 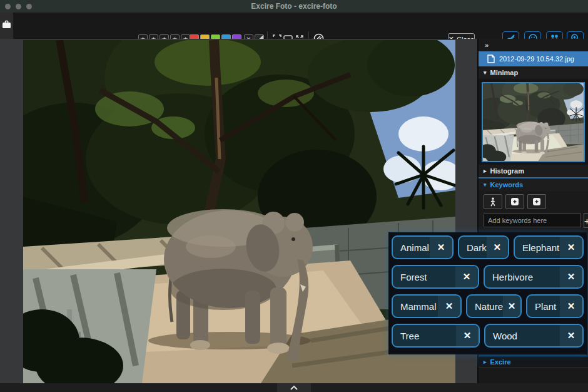 What do you see at coordinates (427, 306) in the screenshot?
I see `keyword-tag: Mammal ✕` at bounding box center [427, 306].